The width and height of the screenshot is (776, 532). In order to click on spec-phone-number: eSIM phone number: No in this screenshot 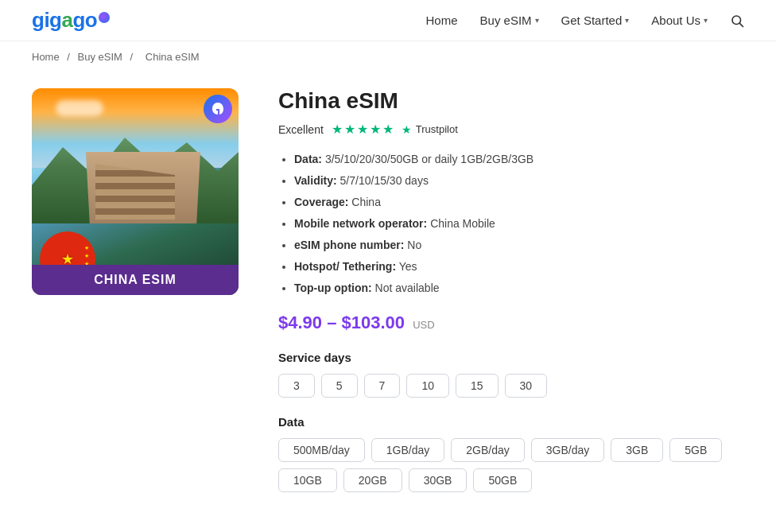, I will do `click(513, 245)`.